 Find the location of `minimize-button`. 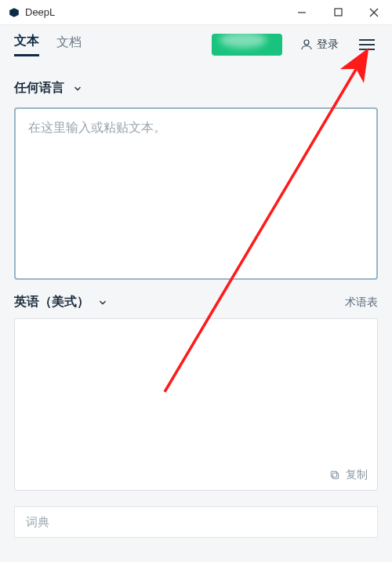

minimize-button is located at coordinates (302, 13).